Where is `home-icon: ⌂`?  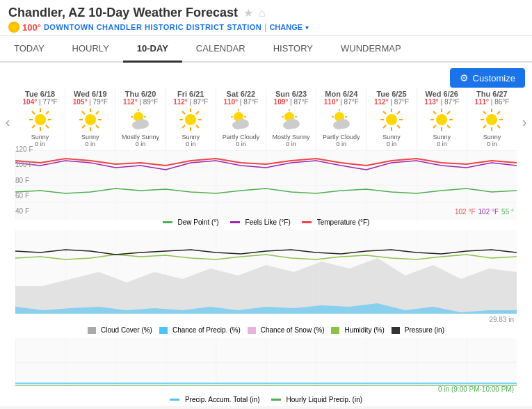
home-icon: ⌂ is located at coordinates (262, 13).